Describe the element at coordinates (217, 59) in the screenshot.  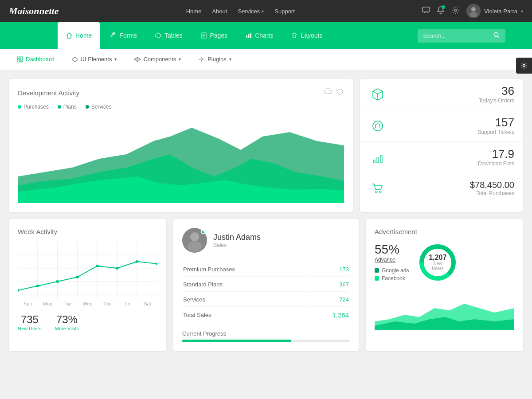
I see `ter-nav-plugins-label: Plugins` at that location.